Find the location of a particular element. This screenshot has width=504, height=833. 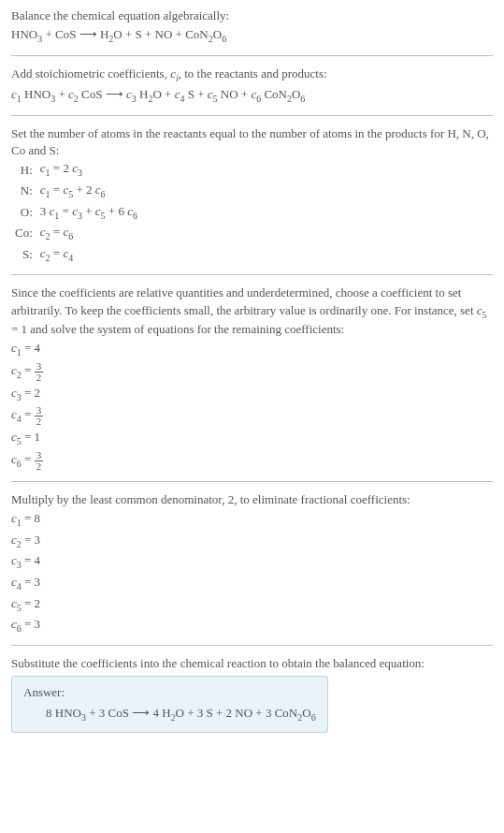

coeff-row: c5 = 1 is located at coordinates (252, 438).